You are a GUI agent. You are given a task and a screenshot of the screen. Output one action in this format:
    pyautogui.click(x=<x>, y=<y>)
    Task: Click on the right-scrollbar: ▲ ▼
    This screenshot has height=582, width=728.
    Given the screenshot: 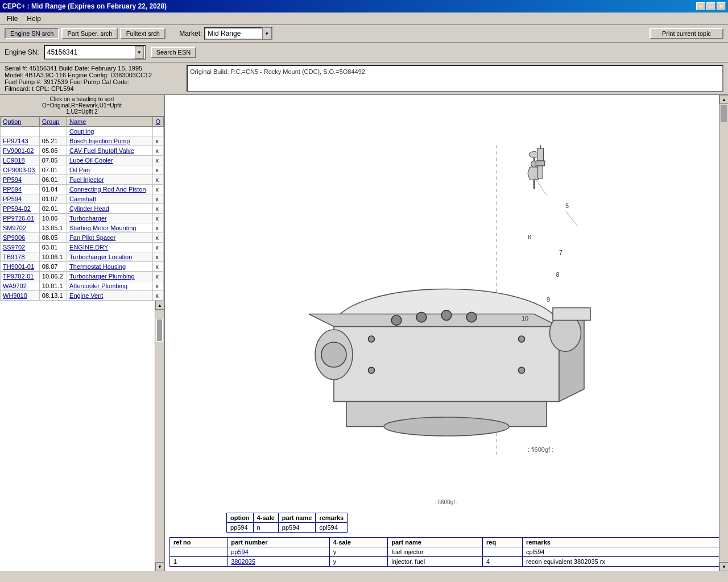 What is the action you would take?
    pyautogui.click(x=723, y=333)
    